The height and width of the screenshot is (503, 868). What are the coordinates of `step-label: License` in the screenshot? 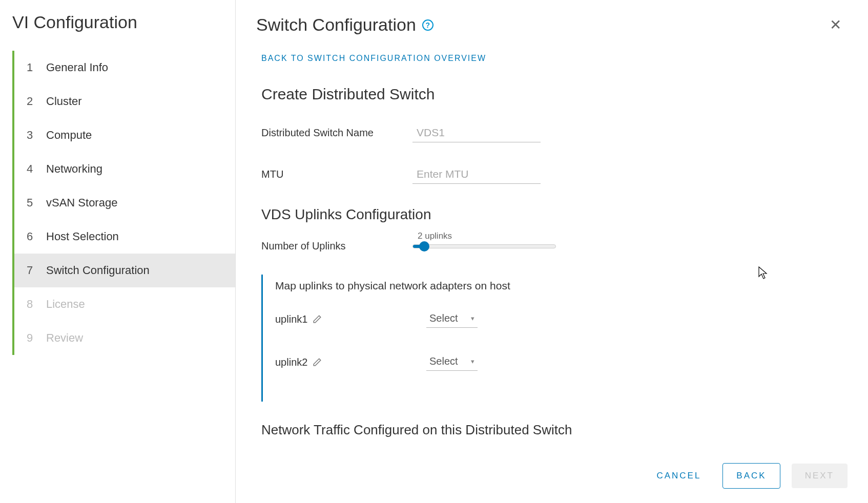 It's located at (66, 304).